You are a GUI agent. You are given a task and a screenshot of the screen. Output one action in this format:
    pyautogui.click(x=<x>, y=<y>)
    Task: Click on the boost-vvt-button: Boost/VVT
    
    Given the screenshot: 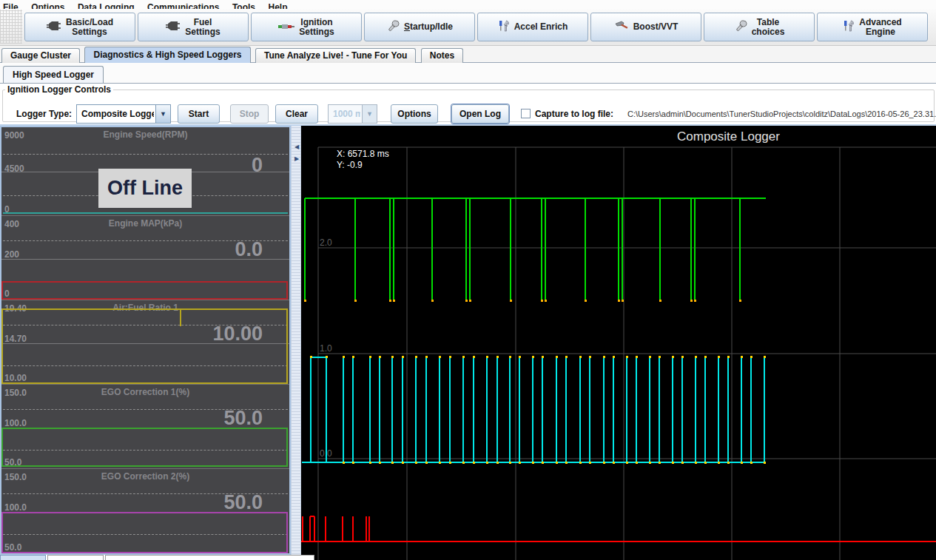 What is the action you would take?
    pyautogui.click(x=646, y=27)
    